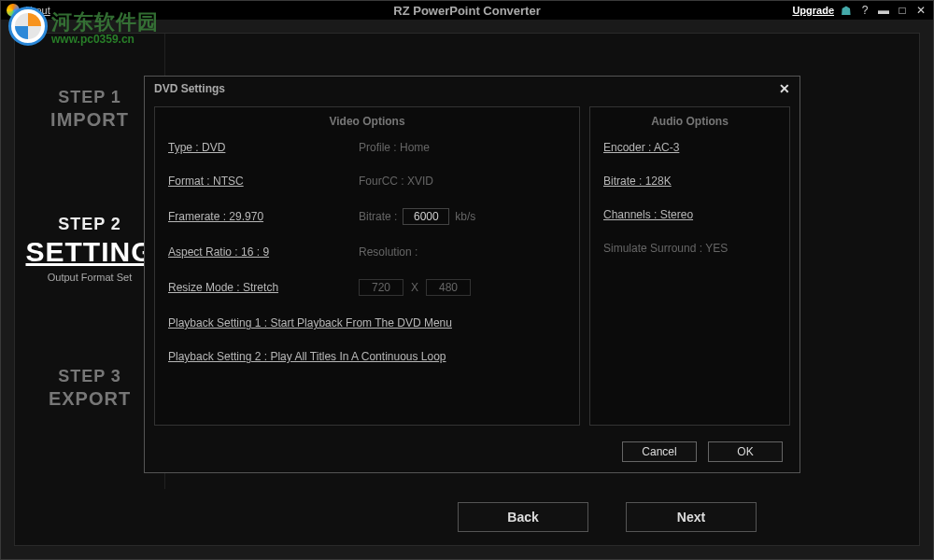 Image resolution: width=934 pixels, height=560 pixels. I want to click on step-2-caption: Output Format Set, so click(90, 277).